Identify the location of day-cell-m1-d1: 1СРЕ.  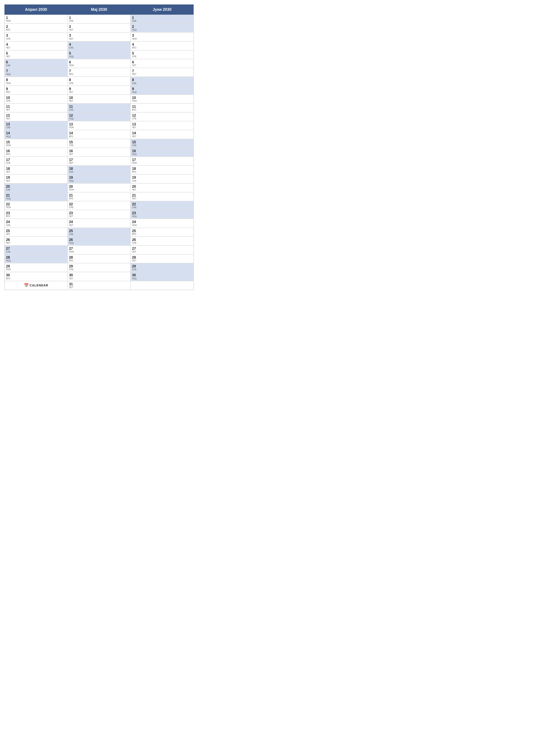
(99, 19).